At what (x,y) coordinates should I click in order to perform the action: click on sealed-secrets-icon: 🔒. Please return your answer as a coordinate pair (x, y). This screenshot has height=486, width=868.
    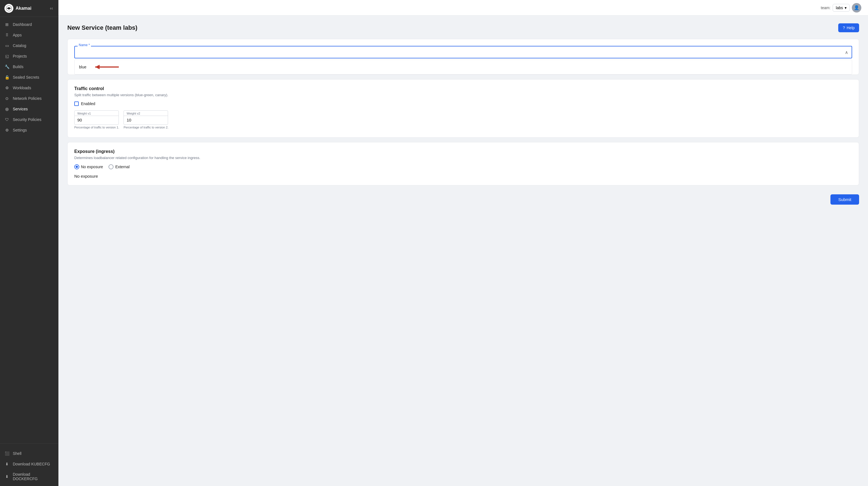
    Looking at the image, I should click on (7, 77).